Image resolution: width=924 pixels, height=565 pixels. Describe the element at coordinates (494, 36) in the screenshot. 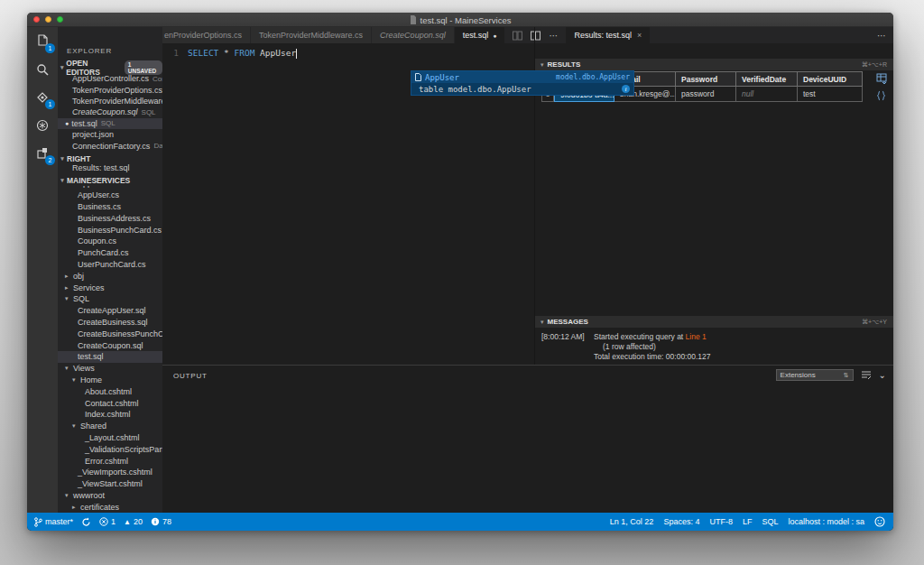

I see `dirty-indicator: ●` at that location.